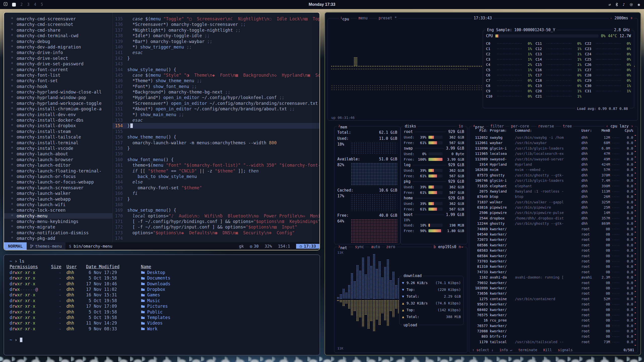  I want to click on net-auto-toggle: auto, so click(376, 247).